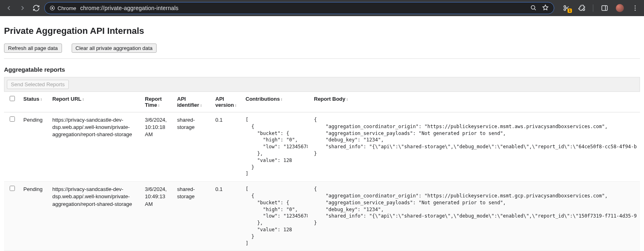 Image resolution: width=644 pixels, height=251 pixels. Describe the element at coordinates (322, 69) in the screenshot. I see `section-title: Aggregatable reports` at that location.